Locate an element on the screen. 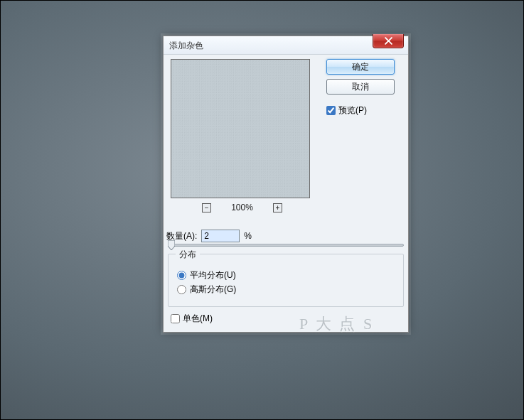 This screenshot has width=524, height=420. preview-checkbox-label: 预览(P) is located at coordinates (353, 111).